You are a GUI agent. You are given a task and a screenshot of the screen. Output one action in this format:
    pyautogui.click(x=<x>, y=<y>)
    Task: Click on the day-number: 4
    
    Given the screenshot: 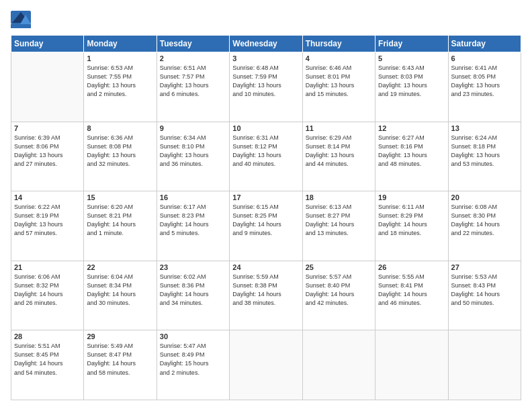 What is the action you would take?
    pyautogui.click(x=339, y=58)
    